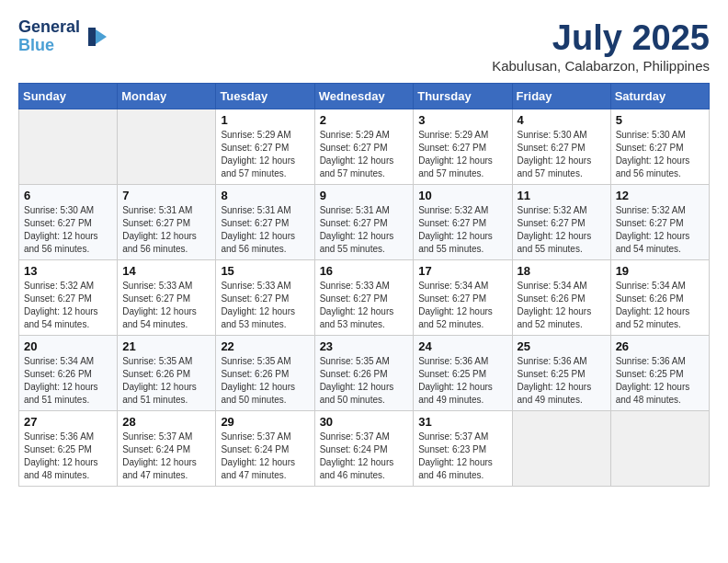 This screenshot has width=728, height=563. What do you see at coordinates (265, 421) in the screenshot?
I see `day-number: 29` at bounding box center [265, 421].